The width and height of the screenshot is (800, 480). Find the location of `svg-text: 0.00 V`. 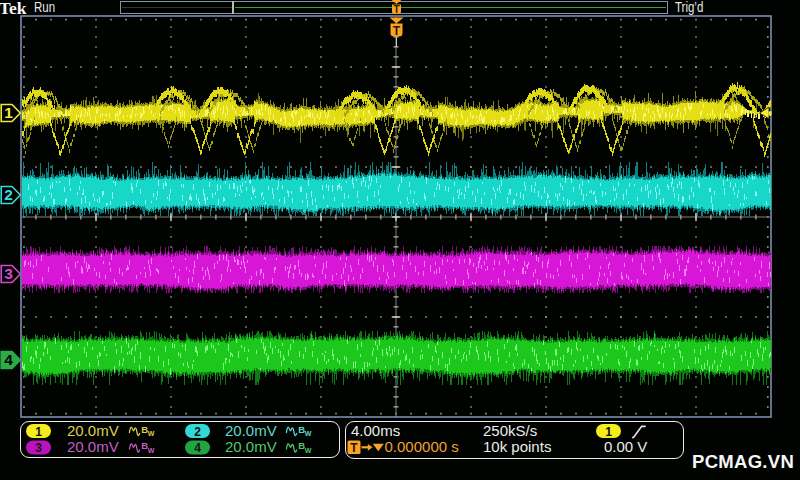

svg-text: 0.00 V is located at coordinates (626, 446).